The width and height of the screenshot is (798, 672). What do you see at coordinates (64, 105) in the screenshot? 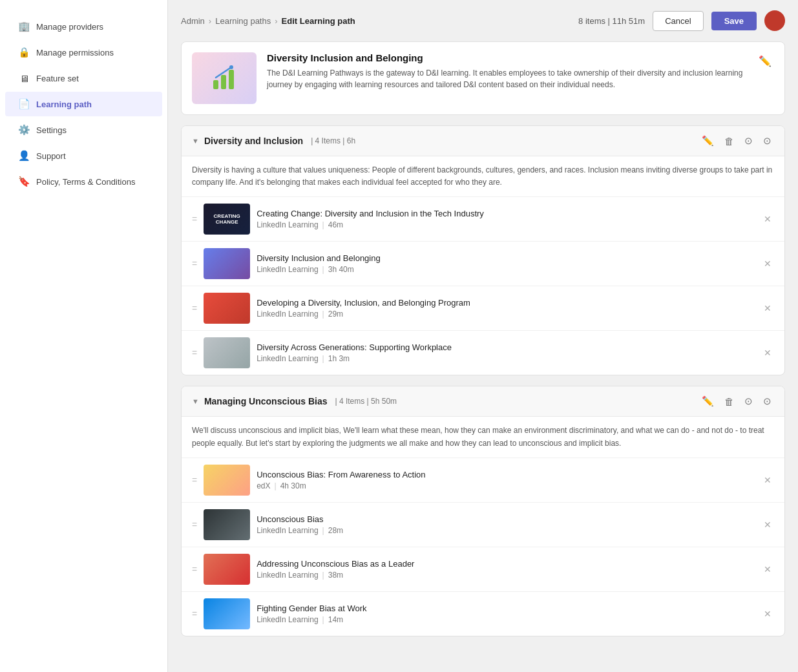
I see `sidebar-label-learning-path: Learning path` at bounding box center [64, 105].